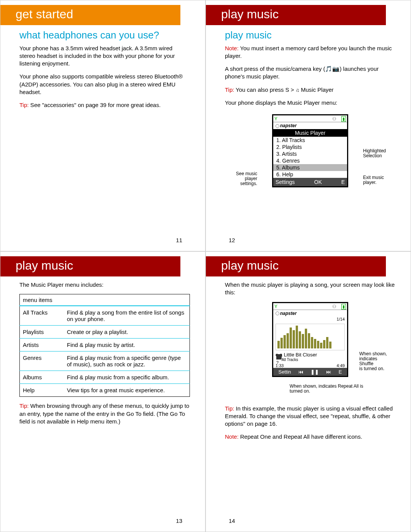  What do you see at coordinates (127, 332) in the screenshot?
I see `row-desc: Create or play a playlist.` at bounding box center [127, 332].